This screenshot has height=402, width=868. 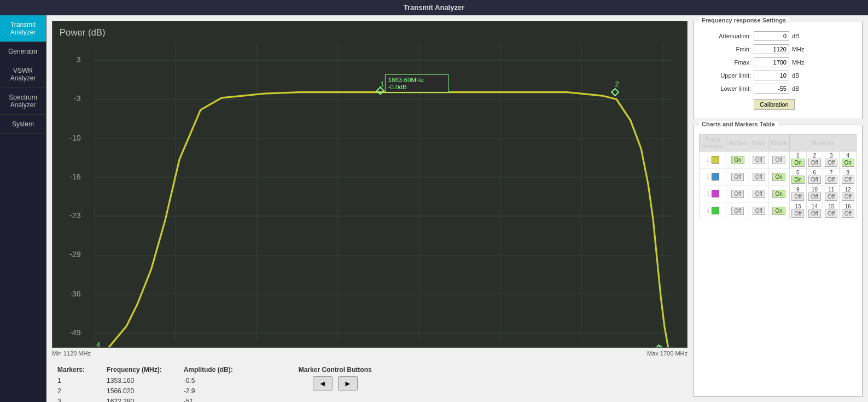 I want to click on m8-btn: Off, so click(x=848, y=179).